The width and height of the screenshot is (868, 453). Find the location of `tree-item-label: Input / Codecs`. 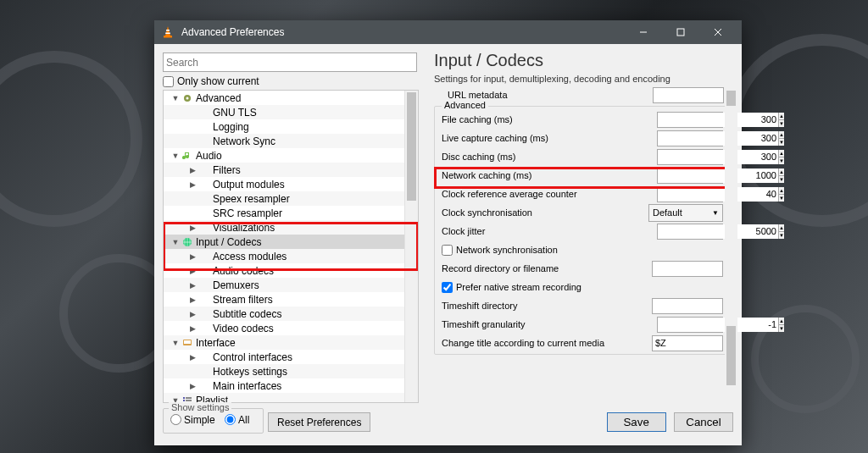

tree-item-label: Input / Codecs is located at coordinates (229, 242).